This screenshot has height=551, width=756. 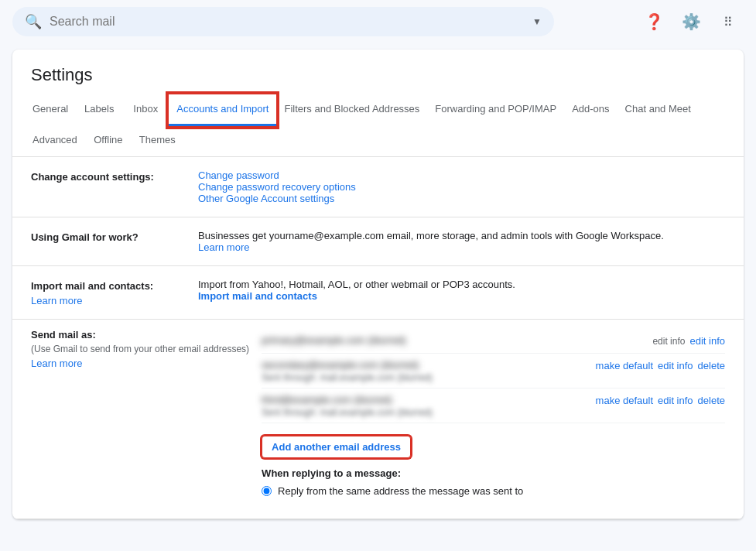 What do you see at coordinates (495, 110) in the screenshot?
I see `tab-forwarding: Forwarding and POP/IMAP` at bounding box center [495, 110].